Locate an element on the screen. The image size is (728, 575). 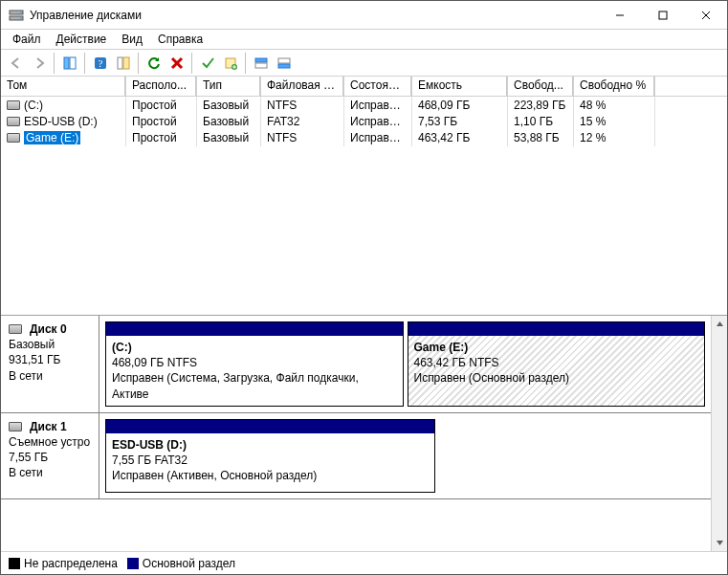
list-top-button is located at coordinates (260, 63).